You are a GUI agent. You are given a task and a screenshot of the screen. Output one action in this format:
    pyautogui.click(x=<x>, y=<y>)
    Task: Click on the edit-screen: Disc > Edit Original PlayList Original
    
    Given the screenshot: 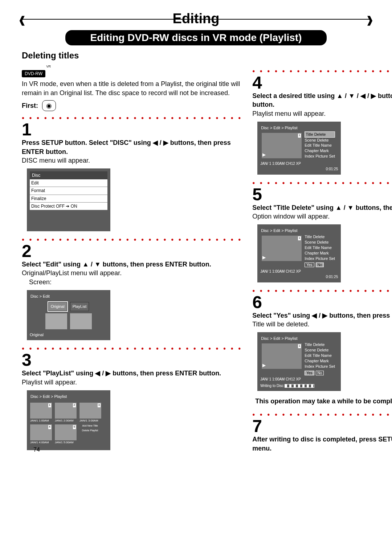 What is the action you would take?
    pyautogui.click(x=69, y=315)
    